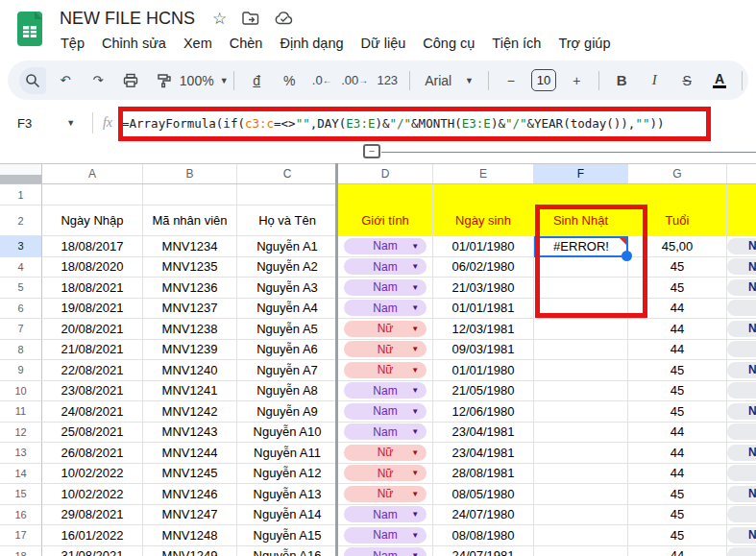  Describe the element at coordinates (386, 392) in the screenshot. I see `cell-D10: Nam▼` at that location.